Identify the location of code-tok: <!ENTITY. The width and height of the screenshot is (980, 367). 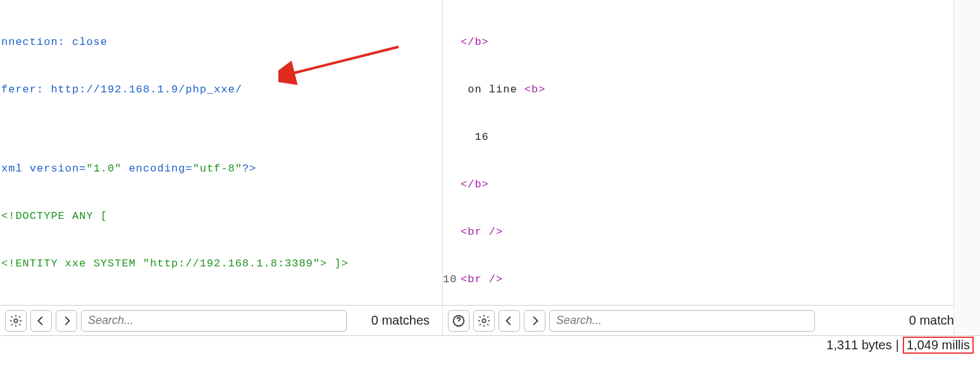
(30, 263).